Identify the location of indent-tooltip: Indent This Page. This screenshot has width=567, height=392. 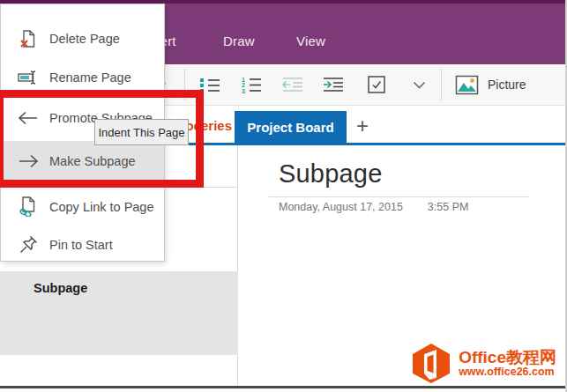
(141, 132).